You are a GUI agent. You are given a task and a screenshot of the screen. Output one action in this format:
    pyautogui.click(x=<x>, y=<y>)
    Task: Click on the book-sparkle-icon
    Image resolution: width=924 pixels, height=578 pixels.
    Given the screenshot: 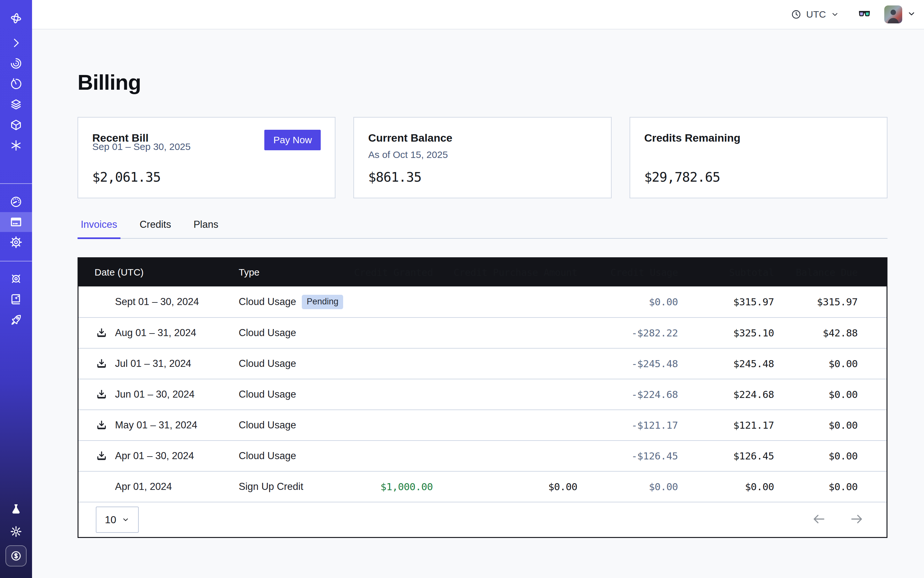 What is the action you would take?
    pyautogui.click(x=16, y=299)
    